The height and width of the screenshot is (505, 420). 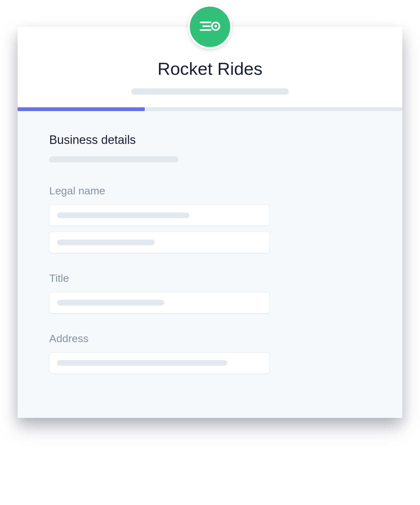 What do you see at coordinates (210, 278) in the screenshot?
I see `title-label: Title` at bounding box center [210, 278].